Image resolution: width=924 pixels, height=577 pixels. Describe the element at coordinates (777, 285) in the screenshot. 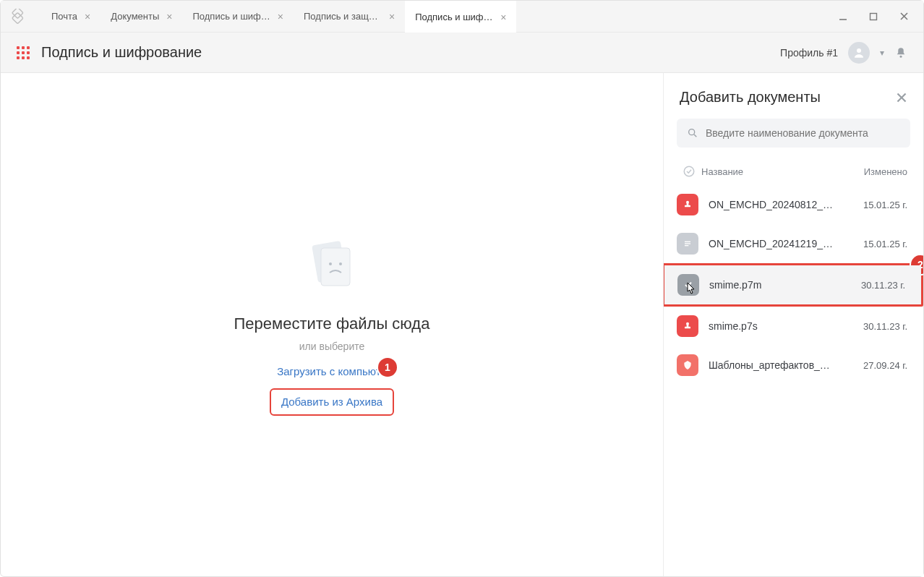

I see `document-name: smime.p7m` at that location.